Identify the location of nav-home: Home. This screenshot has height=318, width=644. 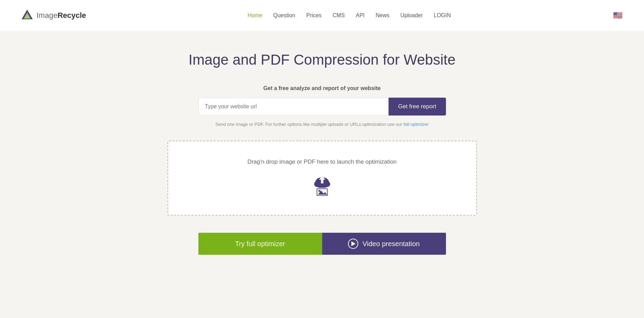
(255, 15).